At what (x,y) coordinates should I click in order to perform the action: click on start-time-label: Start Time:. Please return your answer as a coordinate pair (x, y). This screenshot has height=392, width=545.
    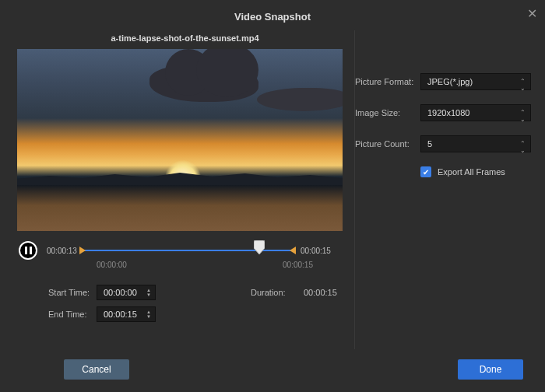
    Looking at the image, I should click on (72, 292).